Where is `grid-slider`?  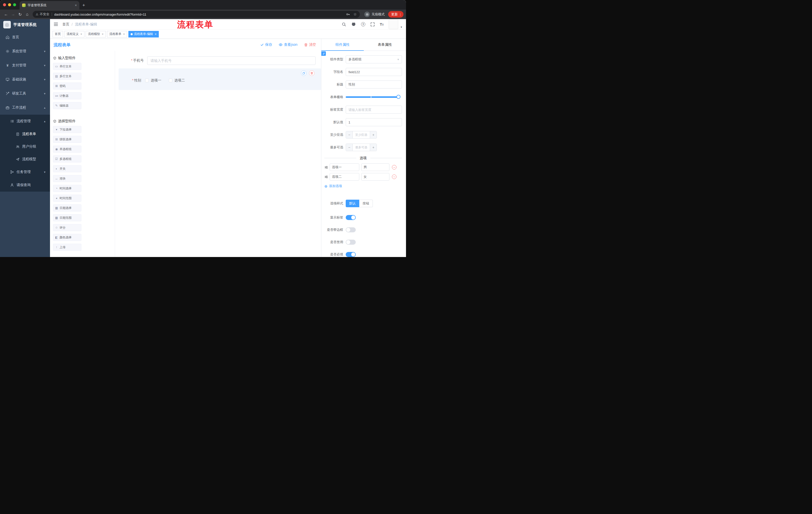
grid-slider is located at coordinates (373, 97).